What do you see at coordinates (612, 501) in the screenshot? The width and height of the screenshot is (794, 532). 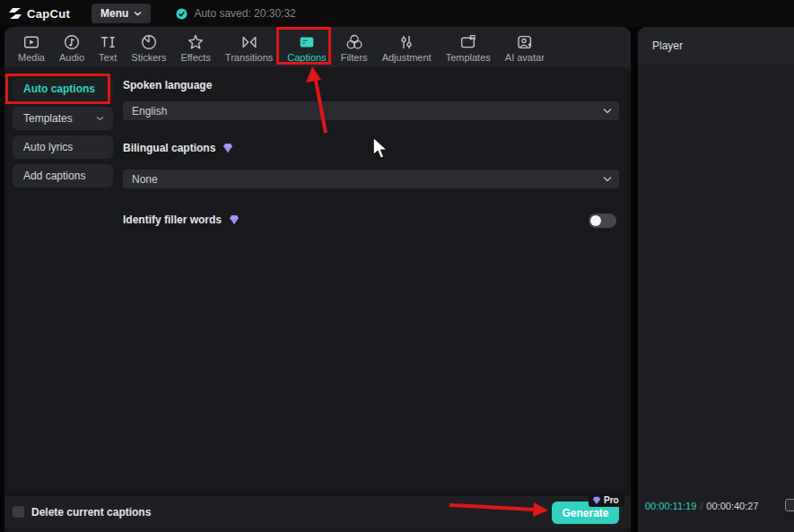 I see `pro-badge-label: Pro` at bounding box center [612, 501].